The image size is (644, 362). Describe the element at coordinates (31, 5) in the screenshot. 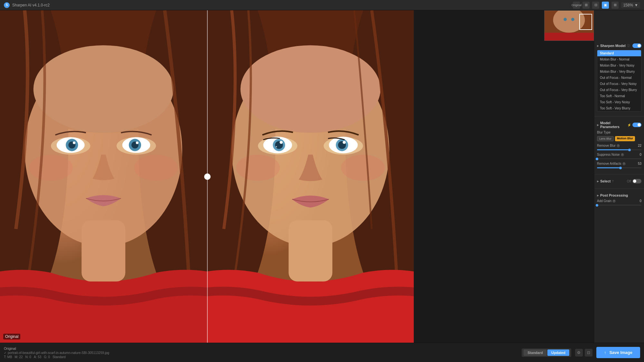

I see `app-name: Sharpen AI v4.1.0-rc2` at that location.